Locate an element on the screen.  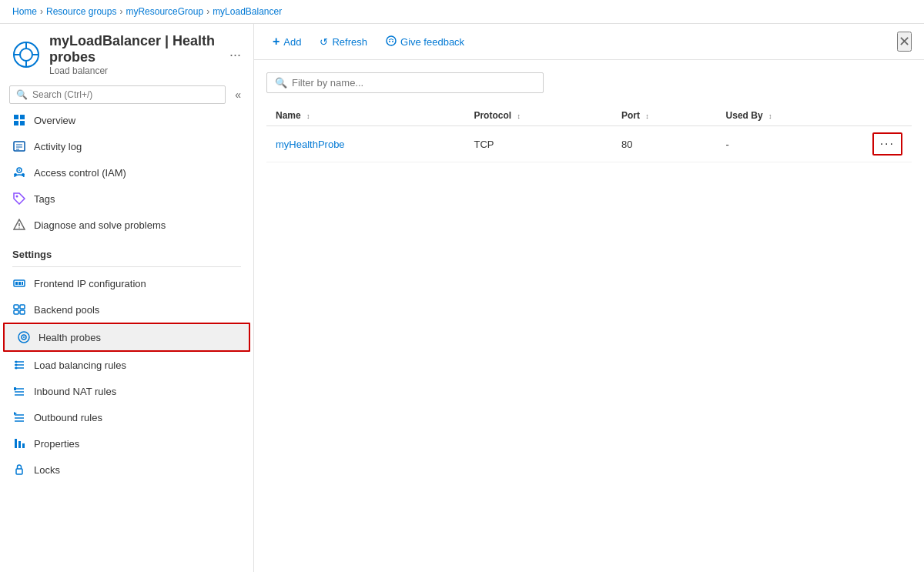
sidebar-item-access-control: Access control (IAM) is located at coordinates (126, 172).